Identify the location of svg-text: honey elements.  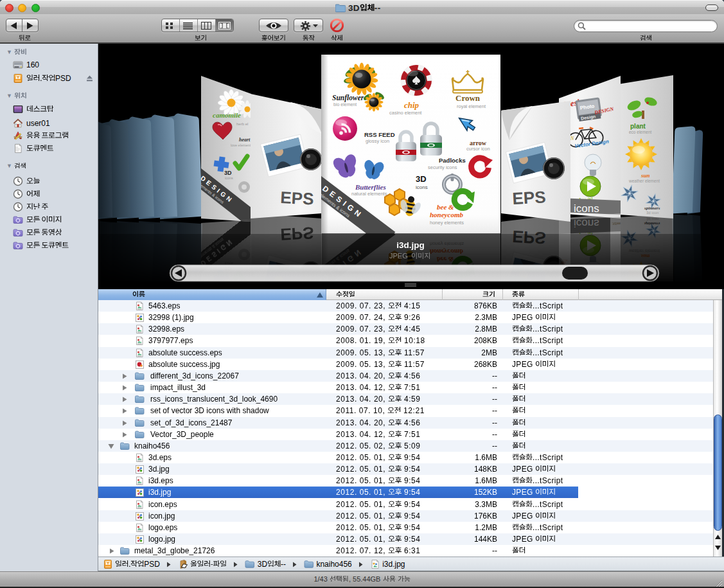
(447, 222).